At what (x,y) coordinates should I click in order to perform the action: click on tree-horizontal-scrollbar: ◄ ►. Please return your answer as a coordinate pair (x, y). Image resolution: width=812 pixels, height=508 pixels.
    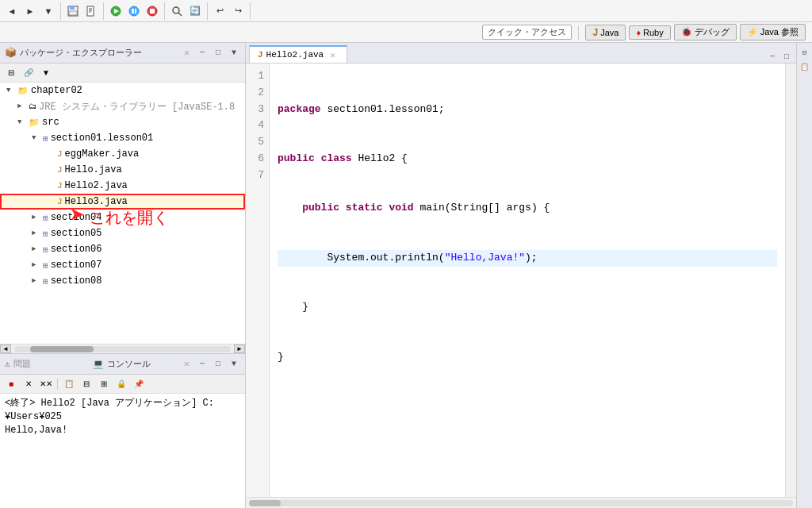
    Looking at the image, I should click on (122, 348).